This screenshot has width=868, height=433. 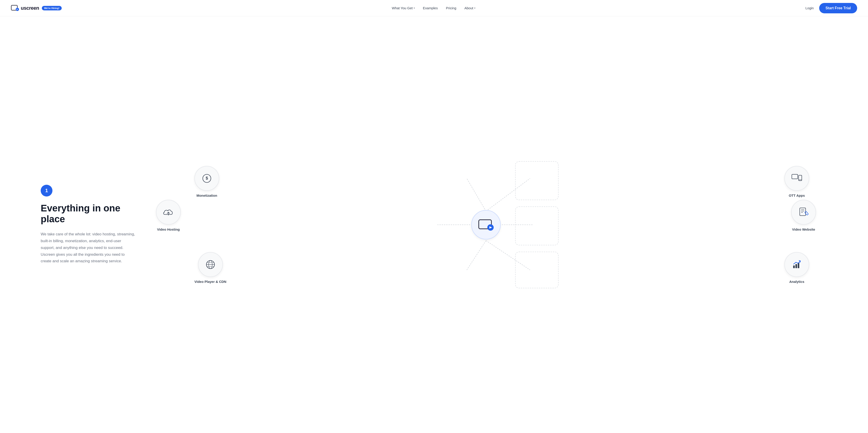 What do you see at coordinates (168, 212) in the screenshot?
I see `hosting-icon` at bounding box center [168, 212].